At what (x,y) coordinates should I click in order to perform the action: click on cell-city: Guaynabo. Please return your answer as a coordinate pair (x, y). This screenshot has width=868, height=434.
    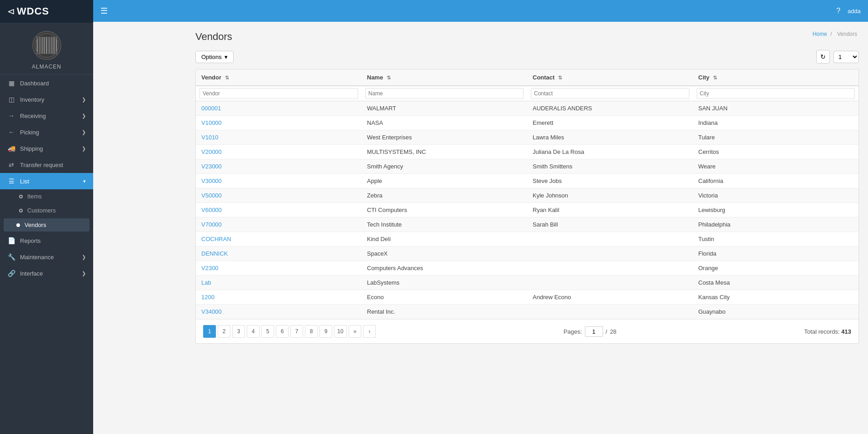
    Looking at the image, I should click on (776, 312).